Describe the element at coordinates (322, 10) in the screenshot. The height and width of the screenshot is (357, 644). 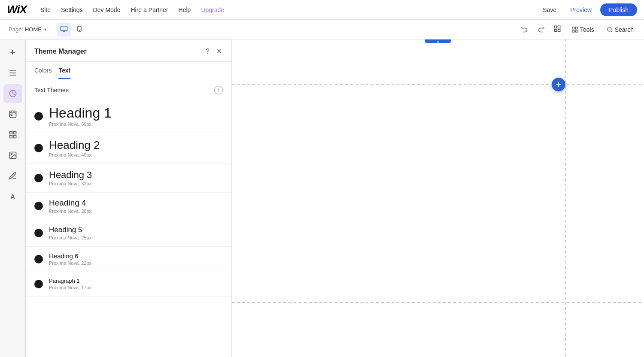
I see `top-nav: WiX Site Settings Dev Mode Hire a Partne…` at that location.